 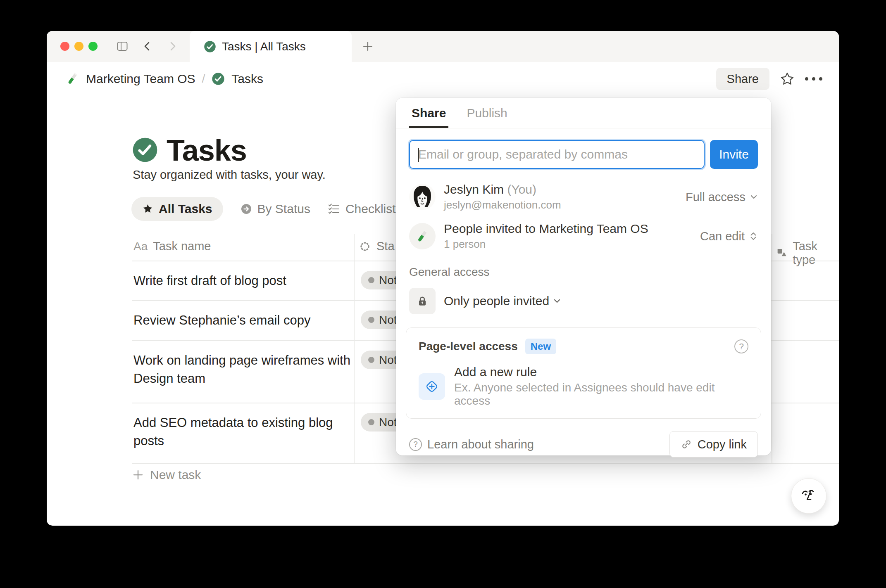 What do you see at coordinates (148, 209) in the screenshot?
I see `star-icon` at bounding box center [148, 209].